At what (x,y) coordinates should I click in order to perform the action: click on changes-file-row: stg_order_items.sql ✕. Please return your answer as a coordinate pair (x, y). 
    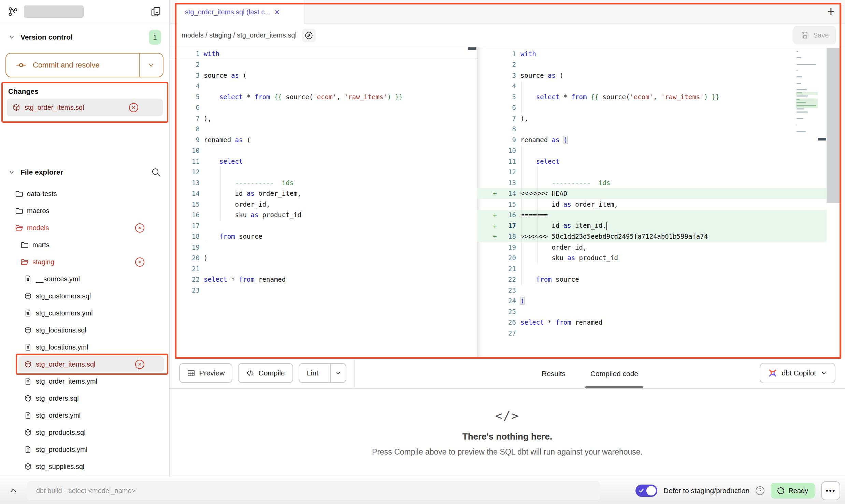
    Looking at the image, I should click on (85, 107).